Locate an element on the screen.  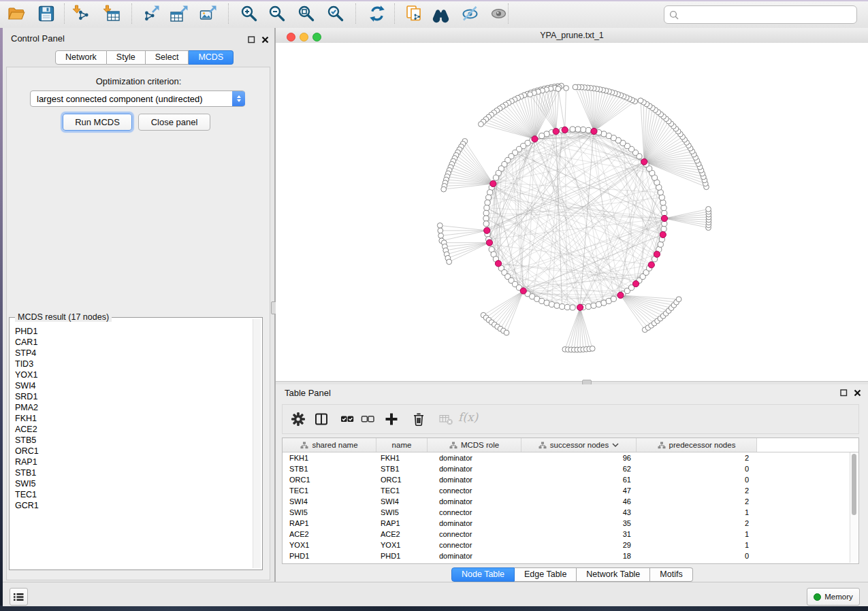
table-options-icon is located at coordinates (298, 419).